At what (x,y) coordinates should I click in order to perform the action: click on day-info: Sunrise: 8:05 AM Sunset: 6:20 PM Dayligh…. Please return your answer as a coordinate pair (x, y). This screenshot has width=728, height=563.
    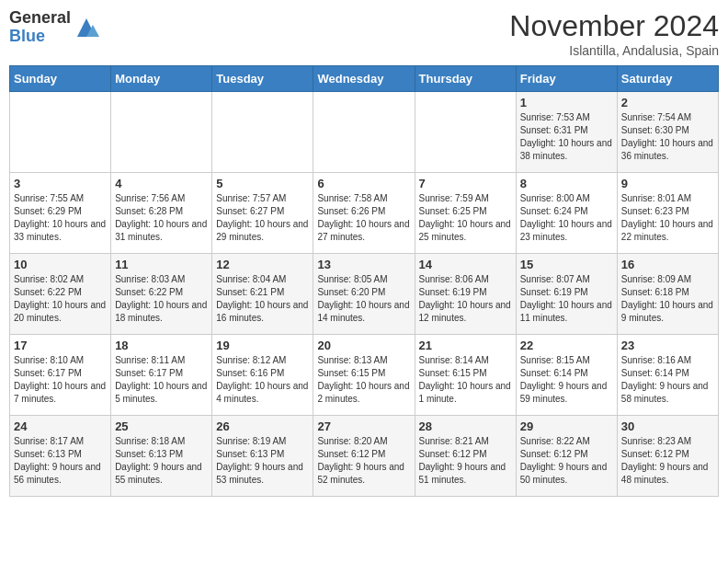
    Looking at the image, I should click on (364, 299).